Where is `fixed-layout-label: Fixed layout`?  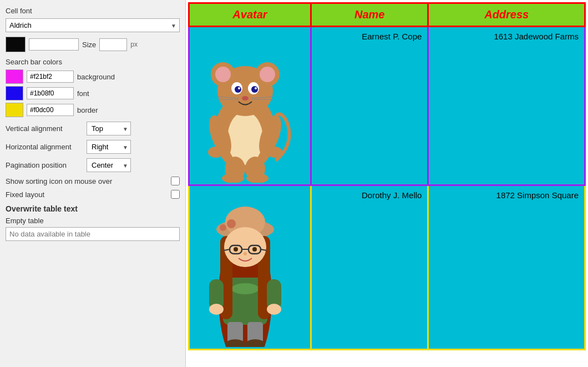 fixed-layout-label: Fixed layout is located at coordinates (25, 194).